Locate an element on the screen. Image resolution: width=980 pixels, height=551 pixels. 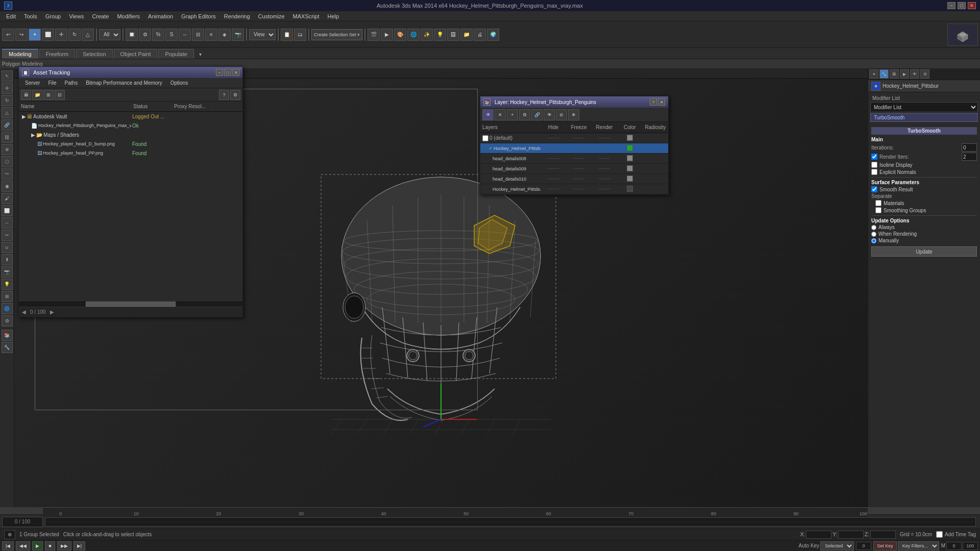
z-input is located at coordinates (883, 535).